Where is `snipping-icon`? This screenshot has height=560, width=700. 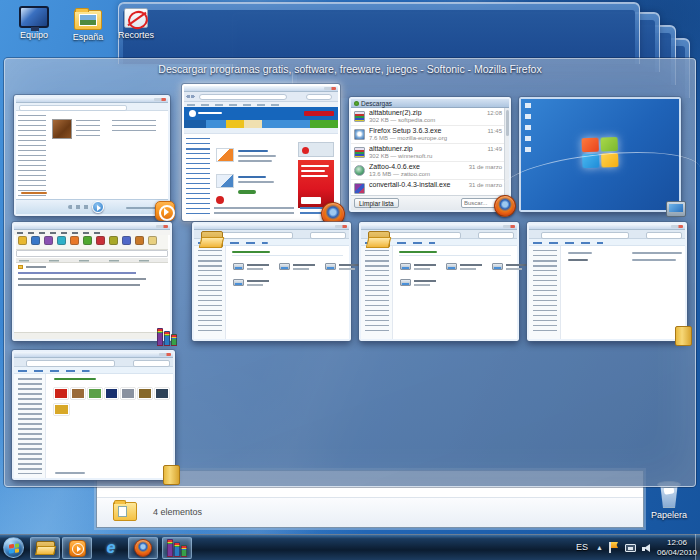 snipping-icon is located at coordinates (136, 18).